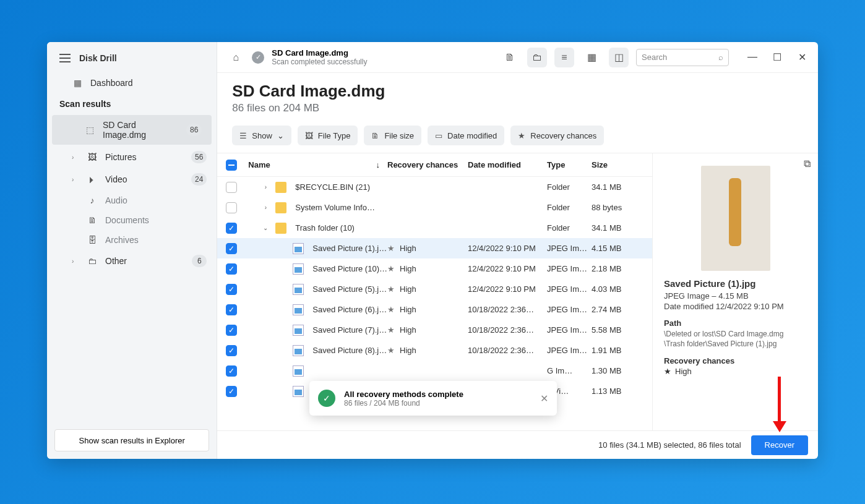  What do you see at coordinates (682, 58) in the screenshot?
I see `search-input: Search ⌕` at bounding box center [682, 58].